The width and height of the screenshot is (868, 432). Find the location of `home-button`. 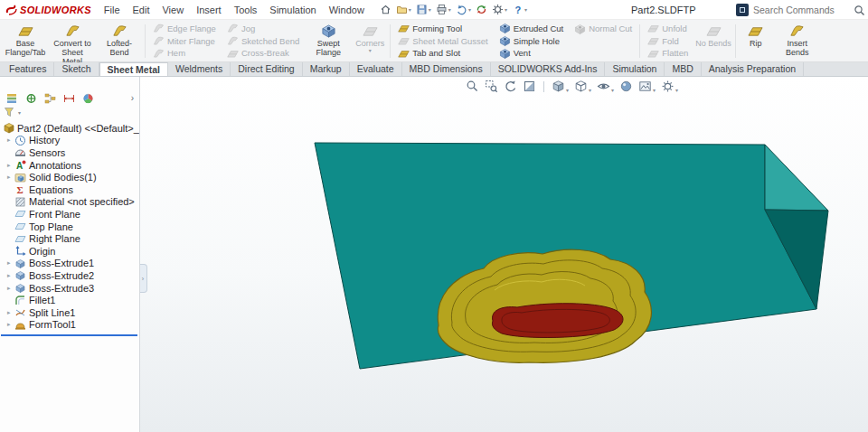

home-button is located at coordinates (385, 9).